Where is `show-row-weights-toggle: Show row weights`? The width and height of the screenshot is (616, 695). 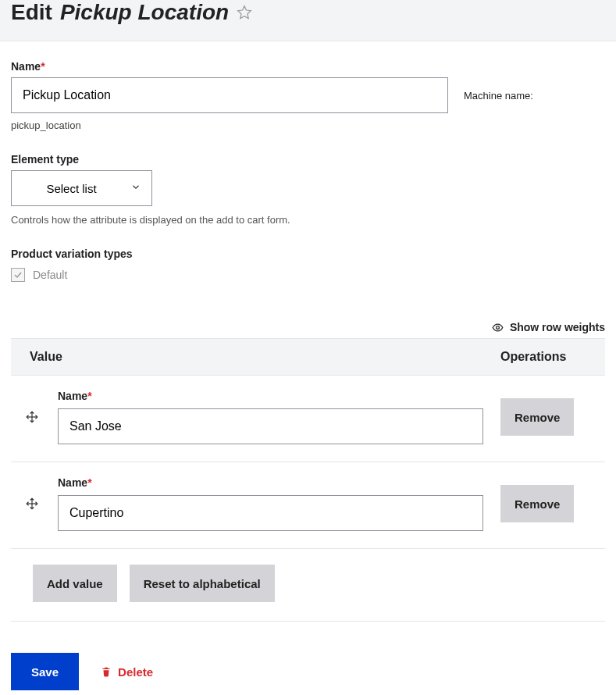
show-row-weights-toggle: Show row weights is located at coordinates (308, 327).